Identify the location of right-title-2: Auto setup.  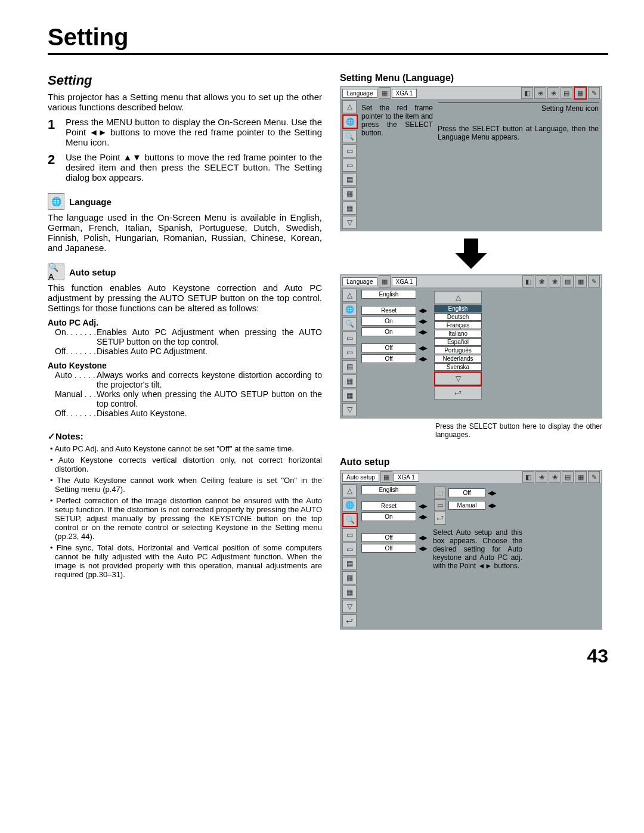
(471, 462).